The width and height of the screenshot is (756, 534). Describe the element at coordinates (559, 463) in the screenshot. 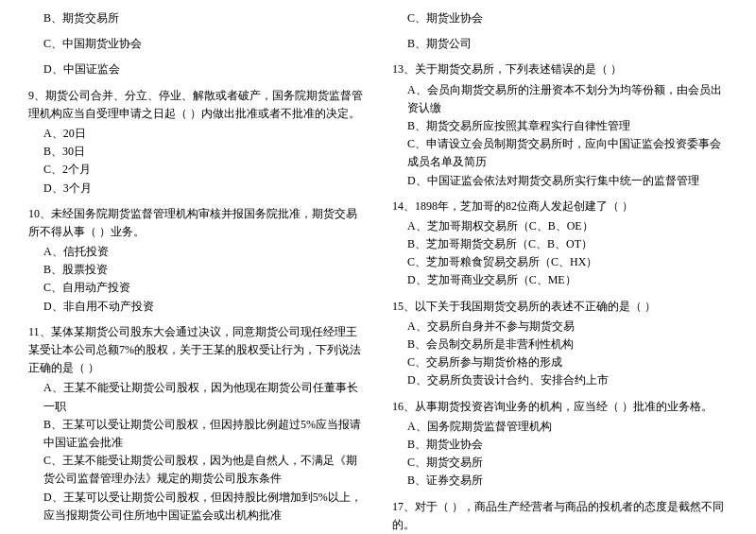

I see `option-16c: C、期货交易所` at that location.